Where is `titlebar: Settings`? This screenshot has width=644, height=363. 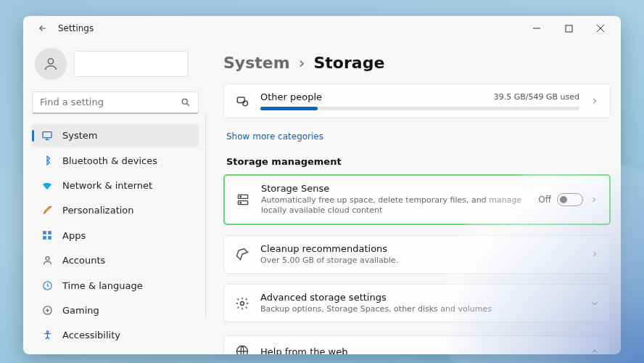
titlebar: Settings is located at coordinates (322, 28).